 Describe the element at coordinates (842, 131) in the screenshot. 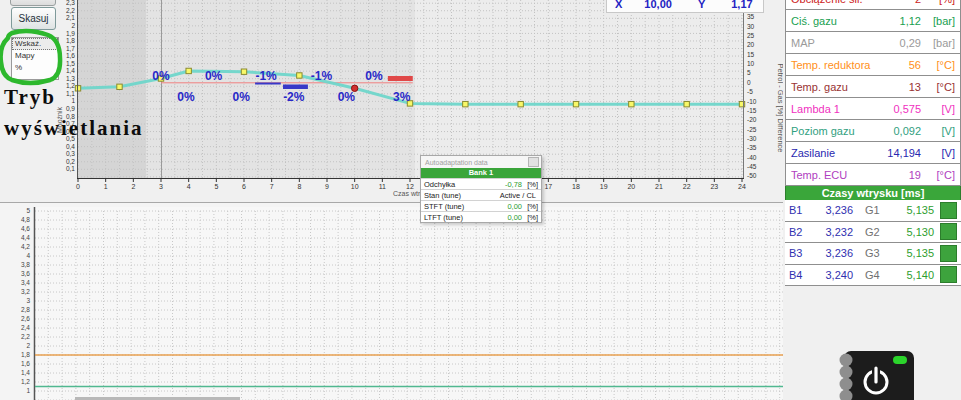

I see `telemetry-label: Poziom gazu` at that location.